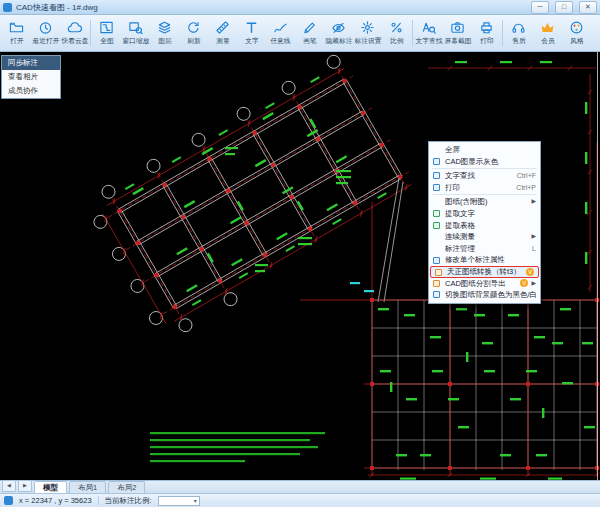  What do you see at coordinates (484, 272) in the screenshot?
I see `menu-item-tianzheng-convert: 天正图纸转换（转t3） V` at bounding box center [484, 272].